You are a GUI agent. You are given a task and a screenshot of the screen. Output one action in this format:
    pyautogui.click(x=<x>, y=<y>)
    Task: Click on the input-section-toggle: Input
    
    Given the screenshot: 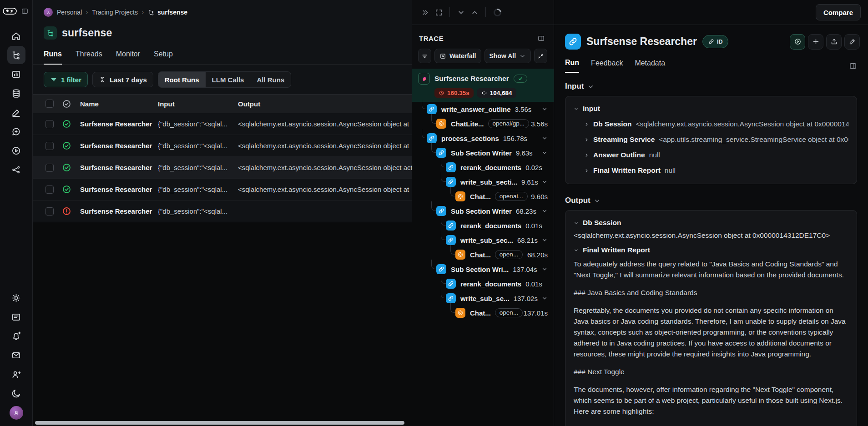 What is the action you would take?
    pyautogui.click(x=711, y=86)
    